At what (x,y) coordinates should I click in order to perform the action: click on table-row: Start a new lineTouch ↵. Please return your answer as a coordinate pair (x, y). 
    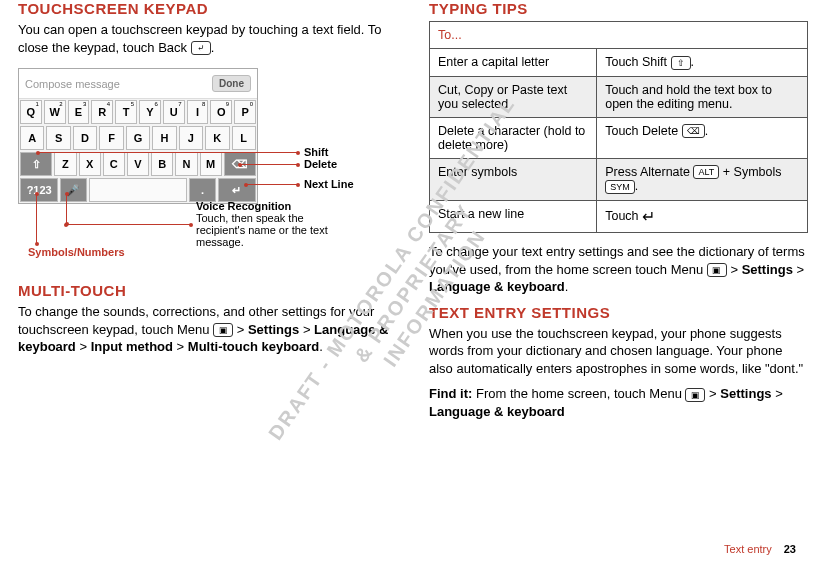
    Looking at the image, I should click on (619, 217).